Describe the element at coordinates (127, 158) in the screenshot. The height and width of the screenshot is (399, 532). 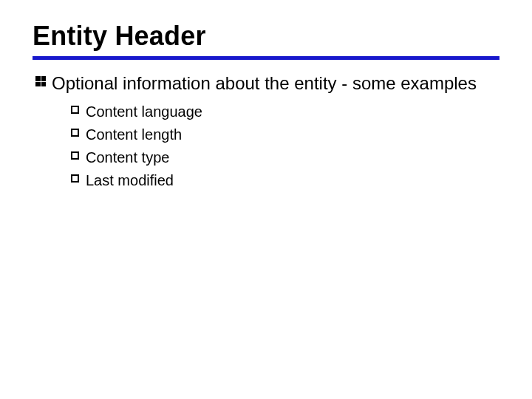
I see `list-item-label: Content type` at that location.